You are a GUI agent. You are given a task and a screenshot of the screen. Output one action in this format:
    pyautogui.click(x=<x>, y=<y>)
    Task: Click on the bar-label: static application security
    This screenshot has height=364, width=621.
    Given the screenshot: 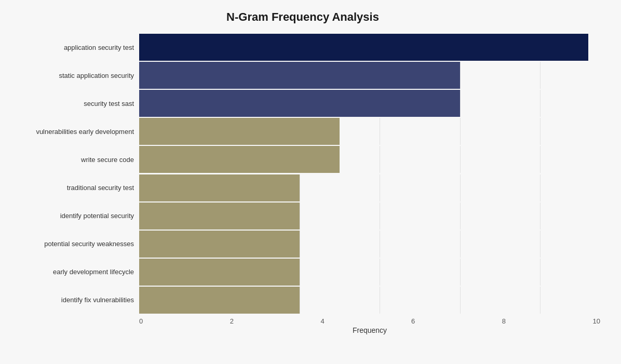 What is the action you would take?
    pyautogui.click(x=72, y=76)
    